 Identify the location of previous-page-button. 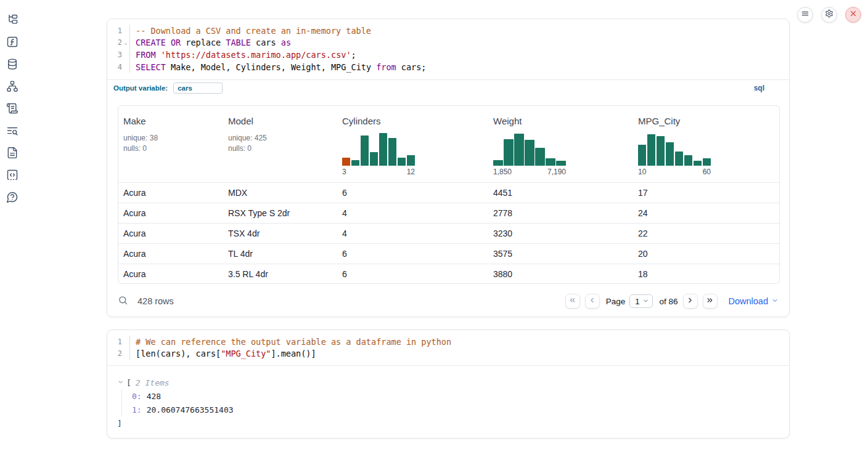
(592, 301).